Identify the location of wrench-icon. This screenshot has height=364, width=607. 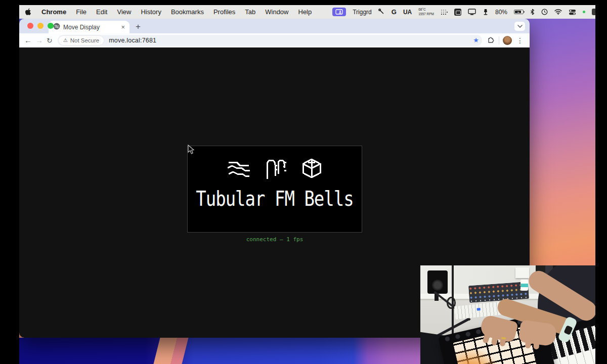
(381, 12).